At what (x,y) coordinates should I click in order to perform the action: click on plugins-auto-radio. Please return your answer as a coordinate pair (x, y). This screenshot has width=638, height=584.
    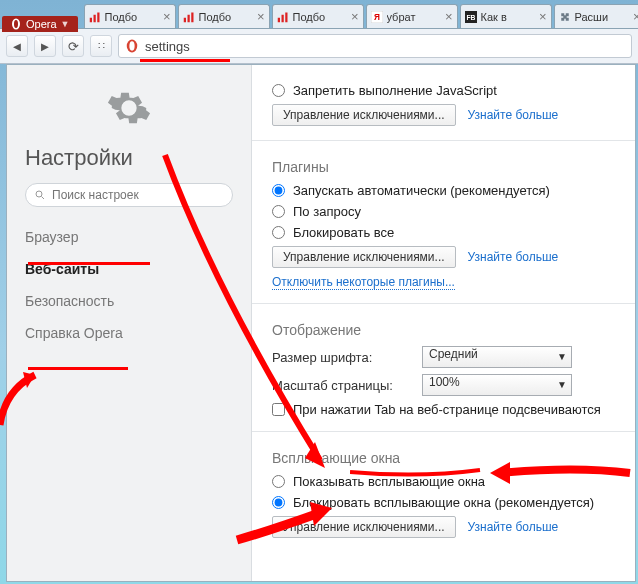
    Looking at the image, I should click on (278, 190).